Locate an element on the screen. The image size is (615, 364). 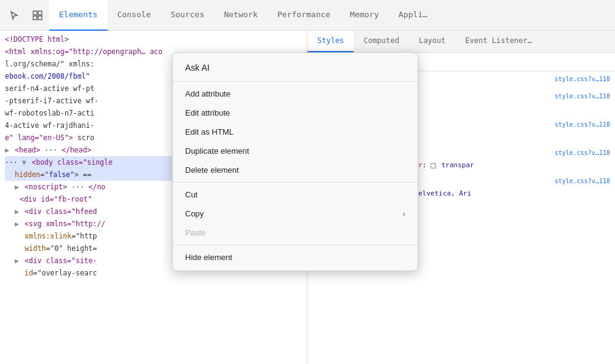
context-menu-edit-attribute: Edit attribute is located at coordinates (295, 113).